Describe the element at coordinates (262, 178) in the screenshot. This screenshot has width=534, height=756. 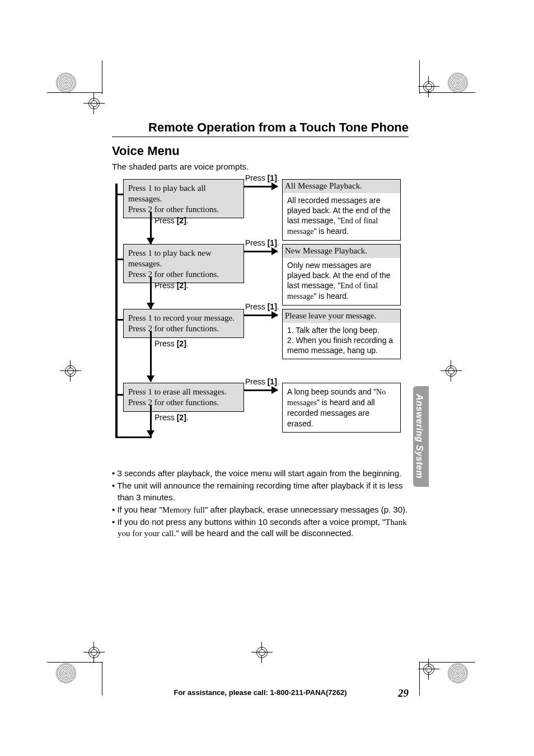
I see `press1-label-1: Press [1].` at that location.